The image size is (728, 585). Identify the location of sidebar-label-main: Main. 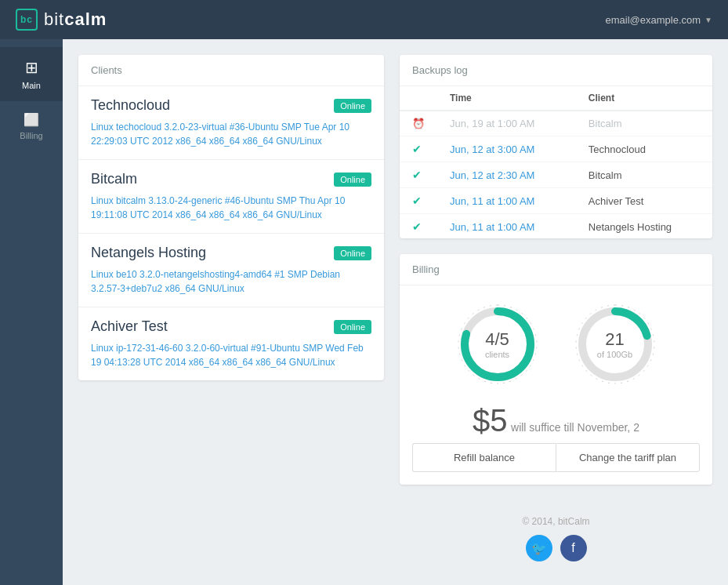
(31, 85).